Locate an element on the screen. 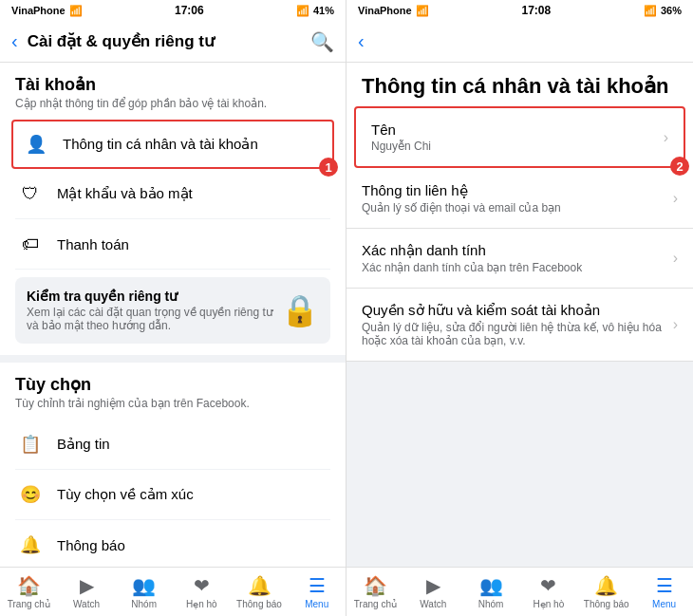 This screenshot has height=616, width=693. battery-right: 36% is located at coordinates (671, 10).